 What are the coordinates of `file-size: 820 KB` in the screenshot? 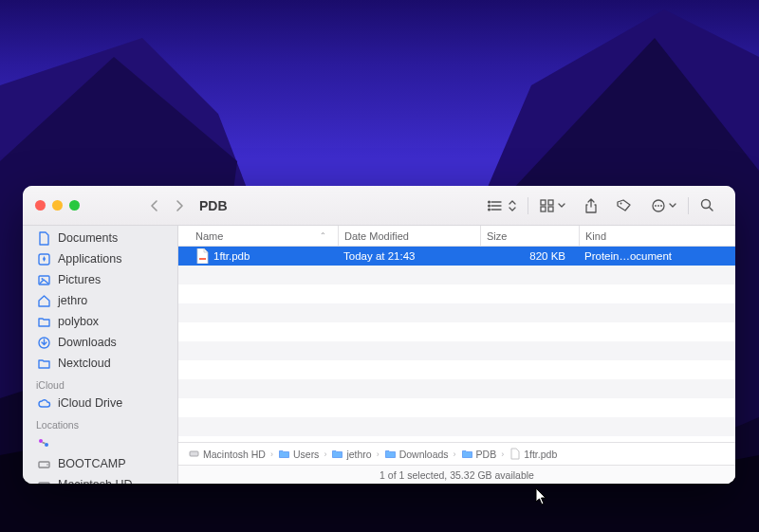 It's located at (529, 256).